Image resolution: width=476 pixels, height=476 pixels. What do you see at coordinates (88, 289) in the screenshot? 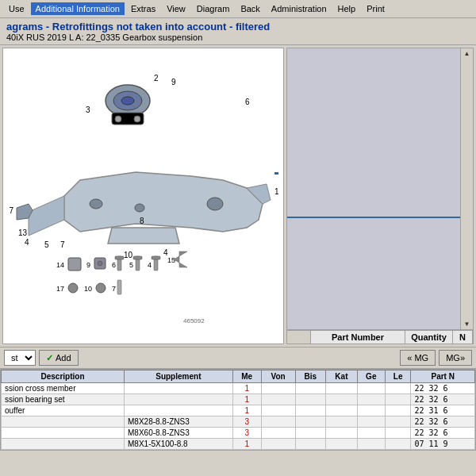
I see `svg-text: 10` at bounding box center [88, 289].